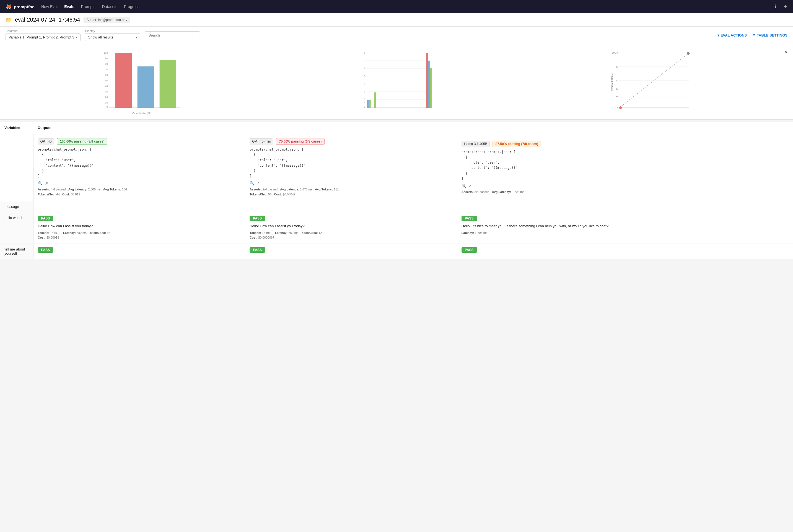 The image size is (793, 532). Describe the element at coordinates (476, 144) in the screenshot. I see `model-badge-3: Llama 3.1 405B` at that location.